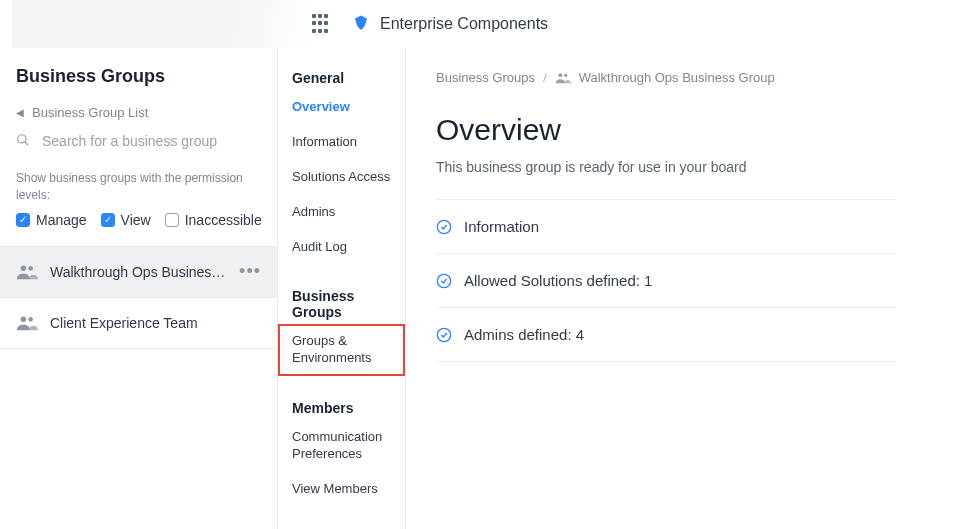 This screenshot has height=529, width=964. Describe the element at coordinates (464, 24) in the screenshot. I see `app-title: Enterprise Components` at that location.